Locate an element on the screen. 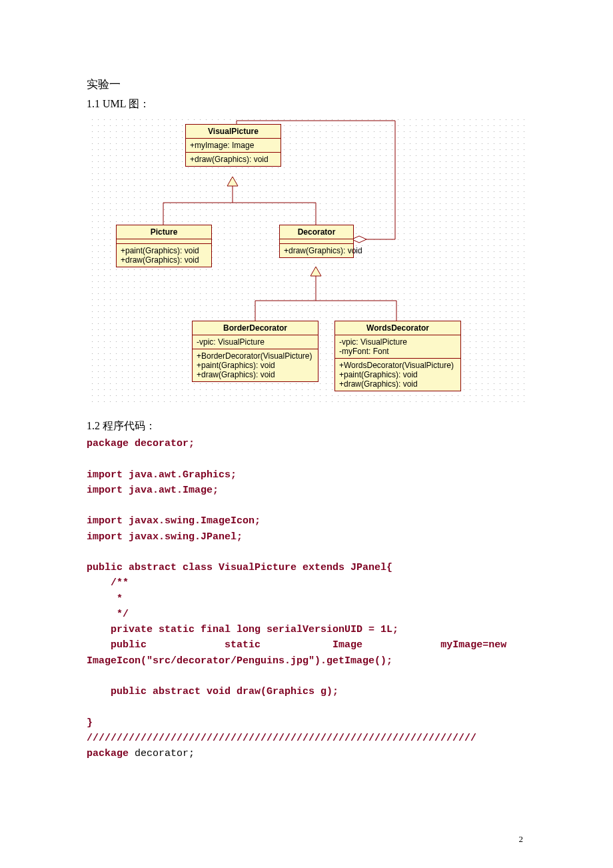 This screenshot has width=613, height=868. uml-ops: +BorderDecorator(VisualPicture) +paint(G… is located at coordinates (255, 365).